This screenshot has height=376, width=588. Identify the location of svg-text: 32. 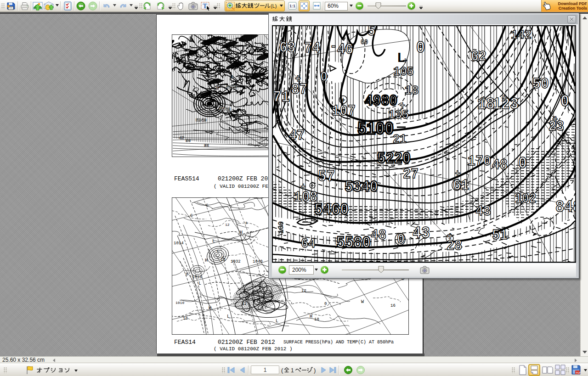
(207, 146).